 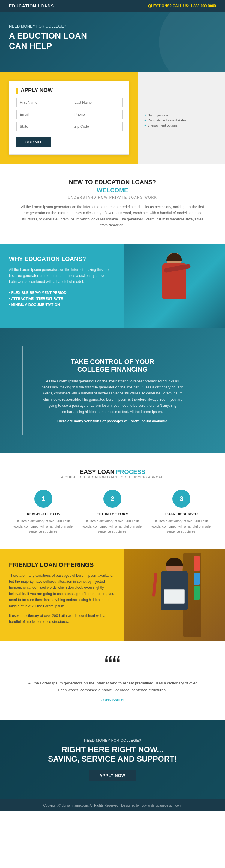 What do you see at coordinates (62, 259) in the screenshot?
I see `why-title: WHY EDUCATION LOANS?` at bounding box center [62, 259].